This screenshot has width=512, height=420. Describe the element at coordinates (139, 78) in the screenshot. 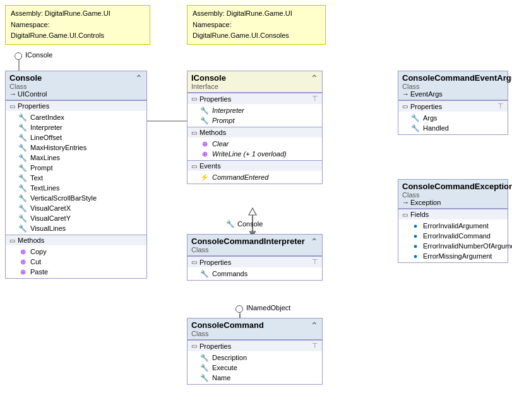

I see `console-expand: ⌃` at that location.